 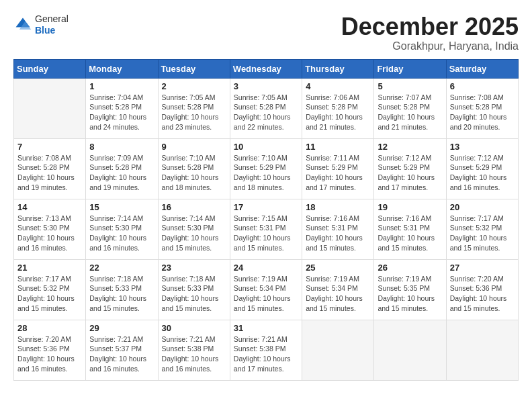 What do you see at coordinates (122, 234) in the screenshot?
I see `day-info: Sunrise: 7:14 AMSunset: 5:30 PMDaylight:…` at bounding box center [122, 234].